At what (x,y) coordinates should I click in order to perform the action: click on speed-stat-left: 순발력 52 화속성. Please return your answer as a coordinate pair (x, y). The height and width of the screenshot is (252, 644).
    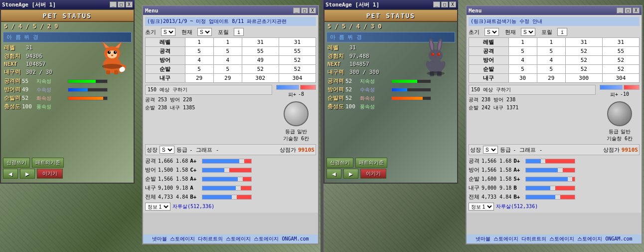
    Looking at the image, I should click on (35, 98).